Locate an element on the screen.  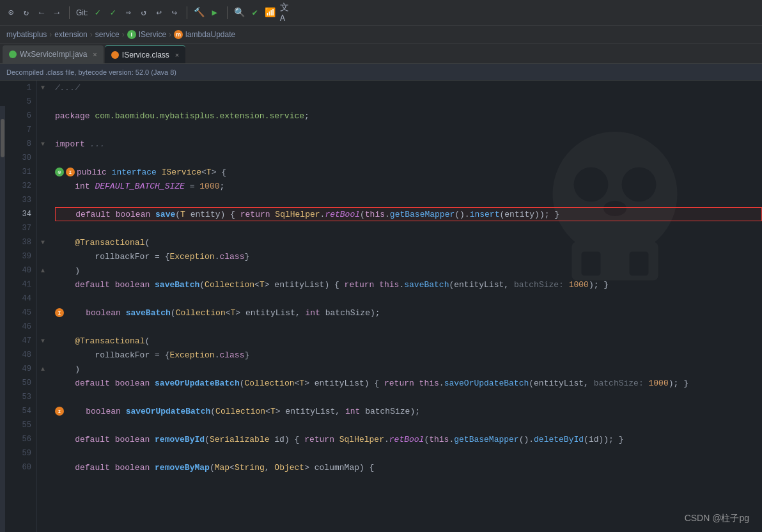
run-icon: ▶ is located at coordinates (215, 13).